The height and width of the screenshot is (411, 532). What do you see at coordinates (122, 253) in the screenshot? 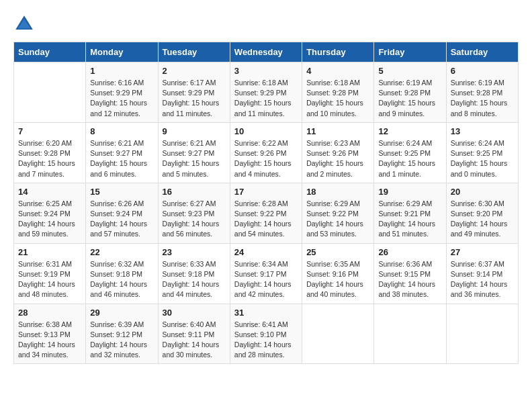
I see `day-number: 22` at bounding box center [122, 253].